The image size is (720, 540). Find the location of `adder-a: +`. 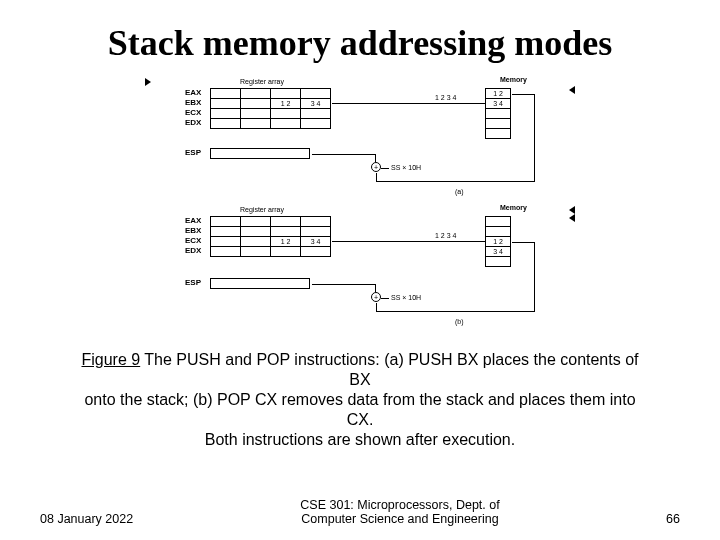

adder-a: + is located at coordinates (376, 167).